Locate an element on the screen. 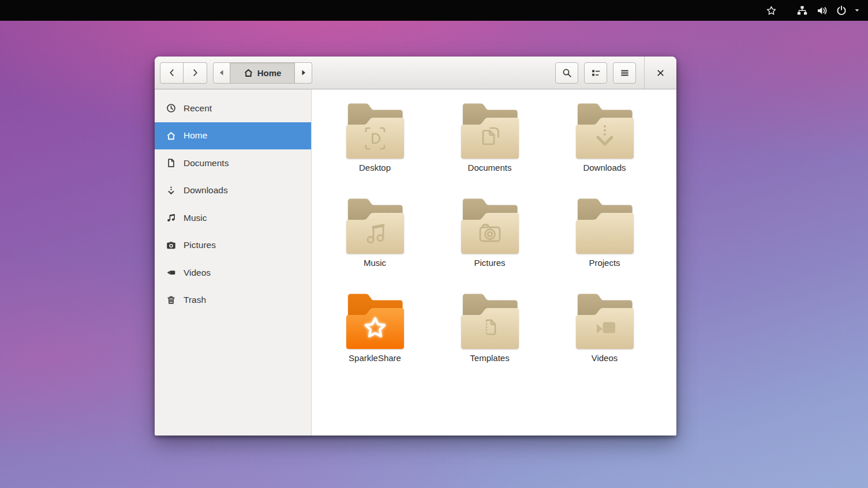 Image resolution: width=868 pixels, height=488 pixels. folder-icon-templates is located at coordinates (490, 321).